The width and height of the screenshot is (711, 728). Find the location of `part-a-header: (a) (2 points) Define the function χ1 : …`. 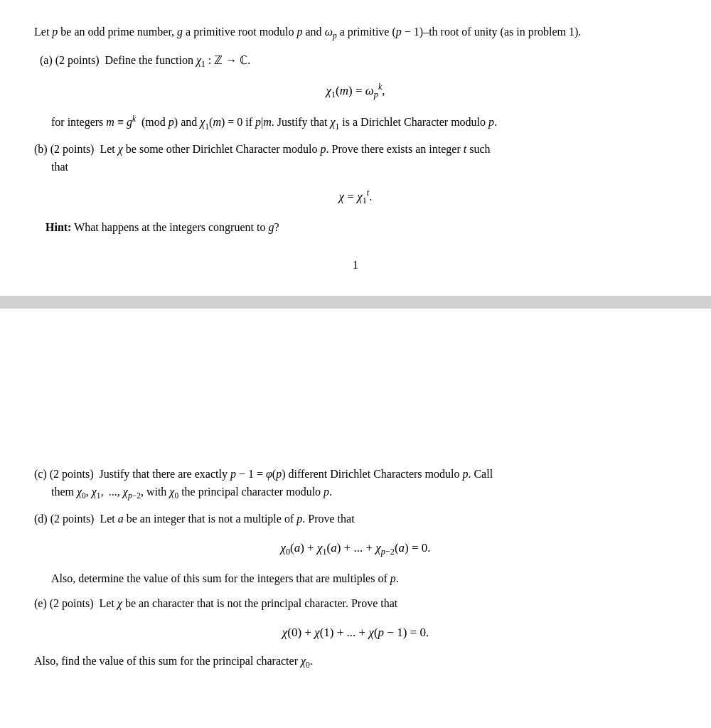

part-a-header: (a) (2 points) Define the function χ1 : … is located at coordinates (356, 61).